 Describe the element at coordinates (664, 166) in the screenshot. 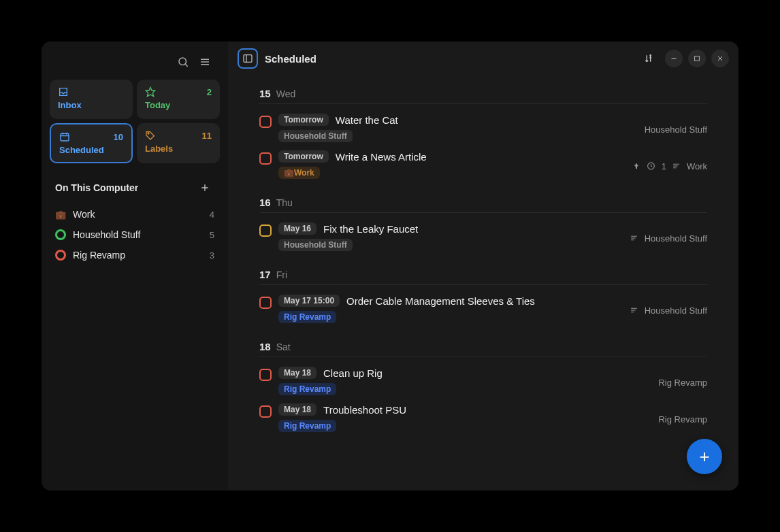

I see `reminder-count: 1` at that location.